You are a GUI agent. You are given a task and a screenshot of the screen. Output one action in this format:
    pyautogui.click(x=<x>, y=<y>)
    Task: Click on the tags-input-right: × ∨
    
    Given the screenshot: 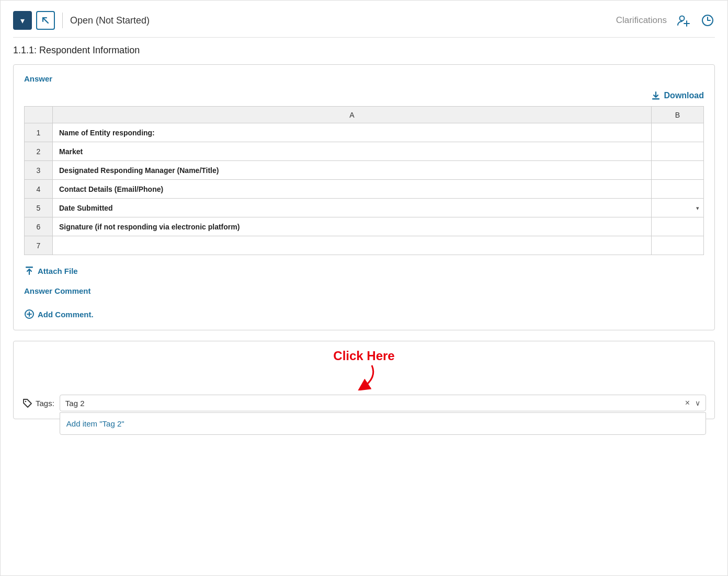 What is the action you would take?
    pyautogui.click(x=692, y=403)
    